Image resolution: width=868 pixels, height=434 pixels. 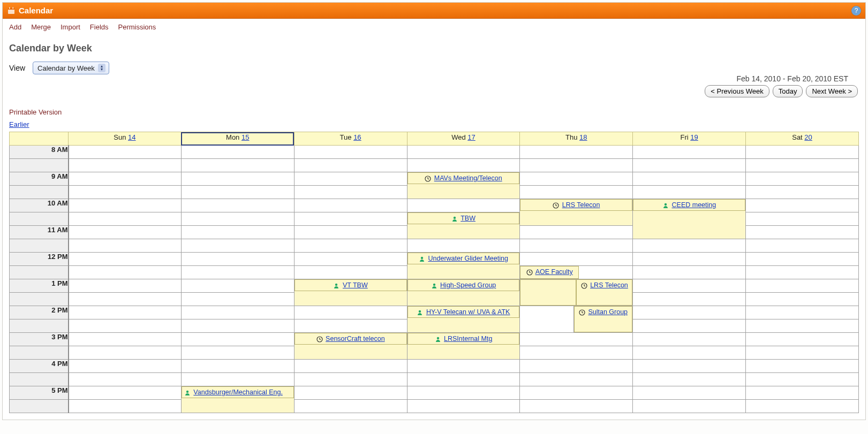 I want to click on event-vandsburger: Vandsburger/Mechanical Eng., so click(x=238, y=392).